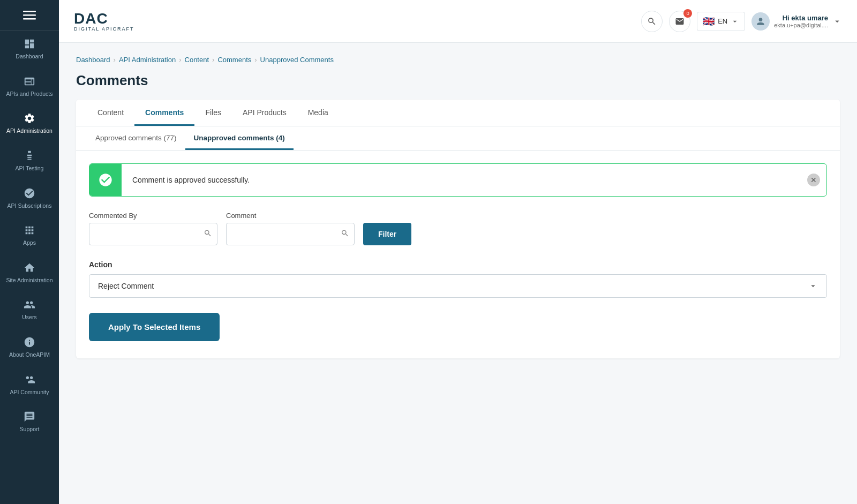 This screenshot has height=504, width=857. I want to click on tab-content: Content, so click(110, 112).